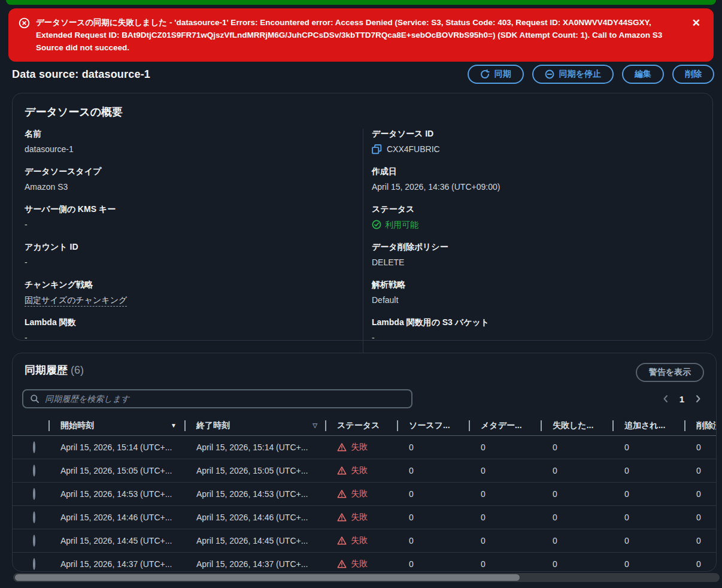 This screenshot has width=722, height=588. Describe the element at coordinates (255, 425) in the screenshot. I see `header-end-time: 終了時刻 ▽` at that location.